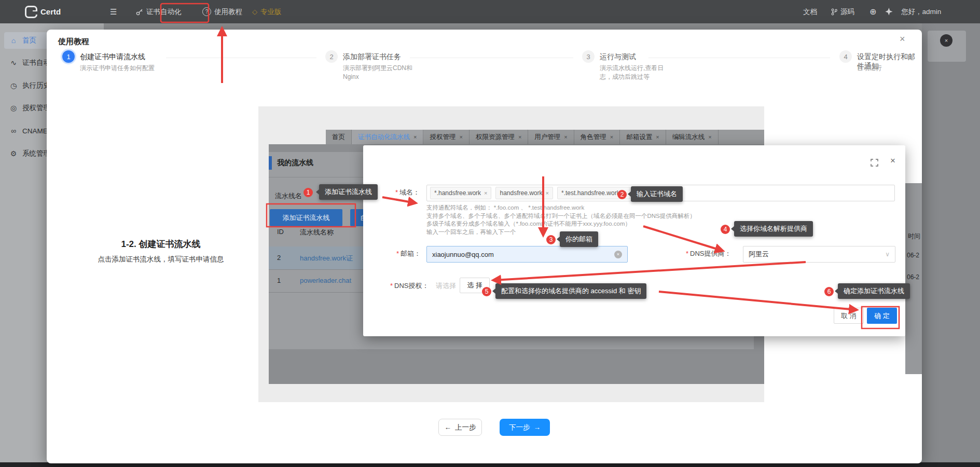 Image resolution: width=980 pixels, height=467 pixels. I want to click on dialog-close-icon: ×, so click(893, 161).